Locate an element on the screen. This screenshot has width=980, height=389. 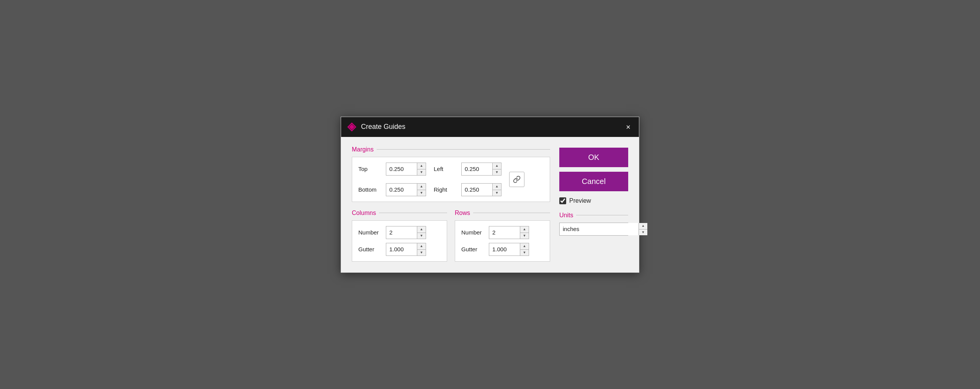
right-panel: OK Cancel Preview Units ▲ ▼ is located at coordinates (594, 204).